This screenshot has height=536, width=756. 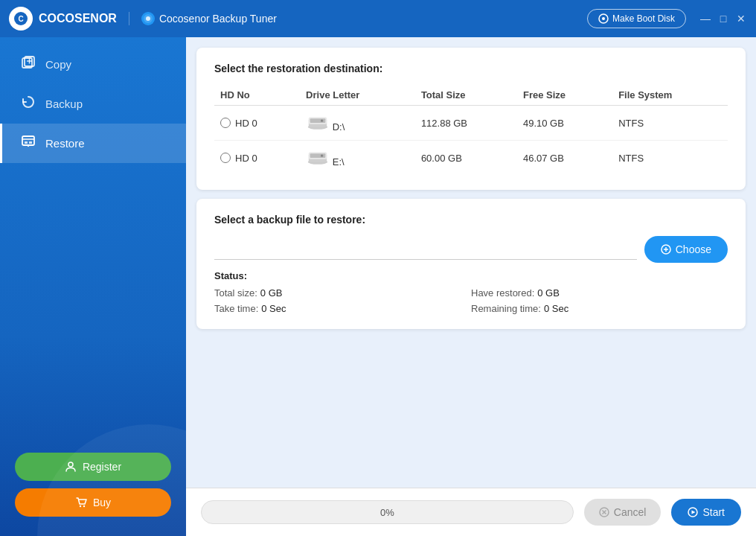 What do you see at coordinates (342, 308) in the screenshot?
I see `take-time-item: Take time: 0 Sec` at bounding box center [342, 308].